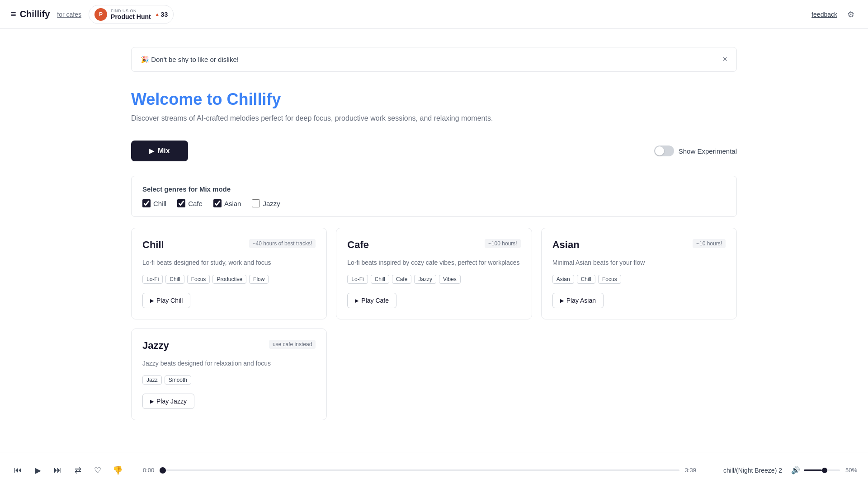 This screenshot has width=868, height=488. What do you see at coordinates (229, 274) in the screenshot?
I see `card-chill: Chill ~40 hours of best tracks! Lo-fi be…` at bounding box center [229, 274].